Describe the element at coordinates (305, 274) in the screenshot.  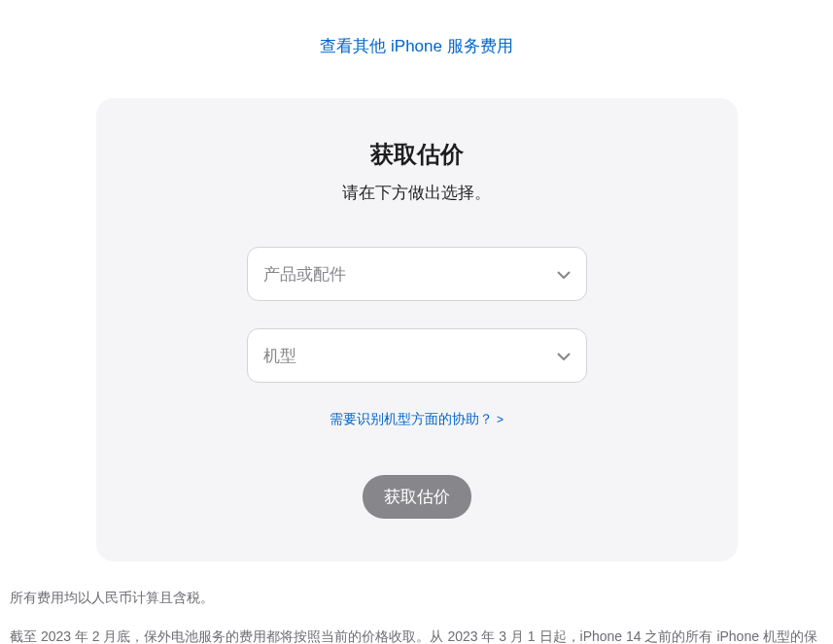
I see `product-select-placeholder: 产品或配件` at that location.